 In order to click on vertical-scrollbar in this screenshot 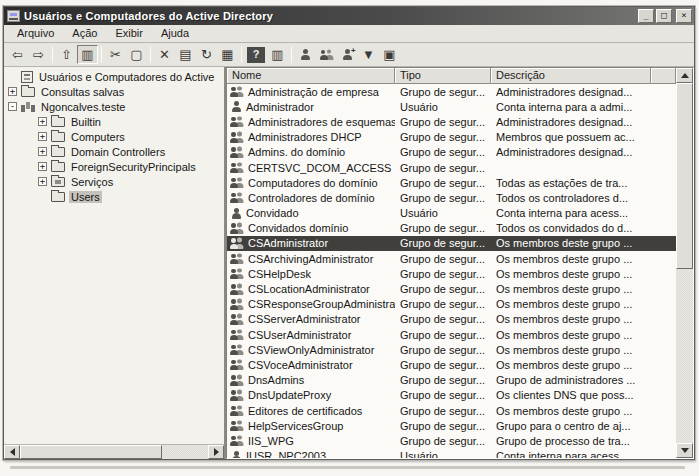, I will do `click(684, 263)`.